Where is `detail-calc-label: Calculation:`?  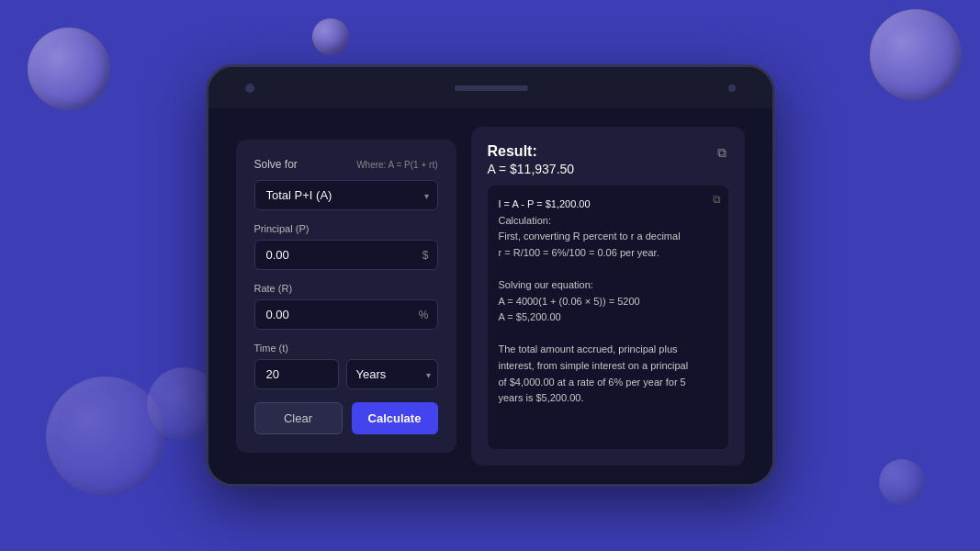 detail-calc-label: Calculation: is located at coordinates (525, 220).